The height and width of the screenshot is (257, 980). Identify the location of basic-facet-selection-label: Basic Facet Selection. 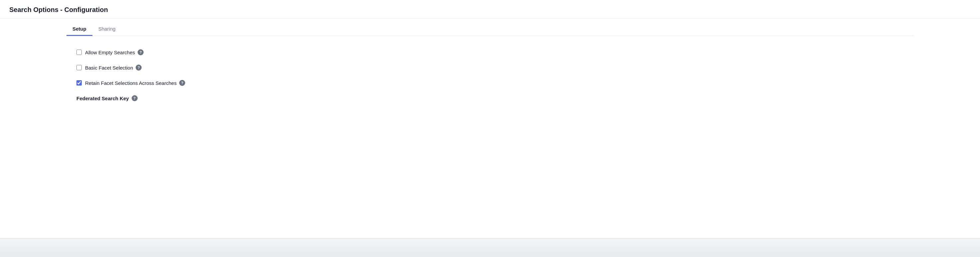
(109, 68).